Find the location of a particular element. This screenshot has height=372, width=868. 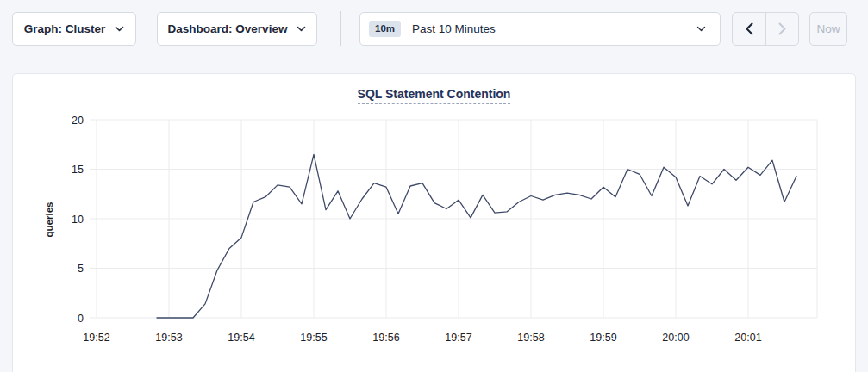

y-tick-label: 0 is located at coordinates (81, 319).